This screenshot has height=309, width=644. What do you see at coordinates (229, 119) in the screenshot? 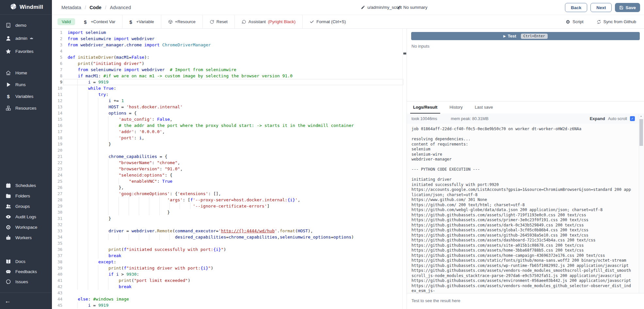
I see `code-line: 15 'auto_config': False,` at bounding box center [229, 119].